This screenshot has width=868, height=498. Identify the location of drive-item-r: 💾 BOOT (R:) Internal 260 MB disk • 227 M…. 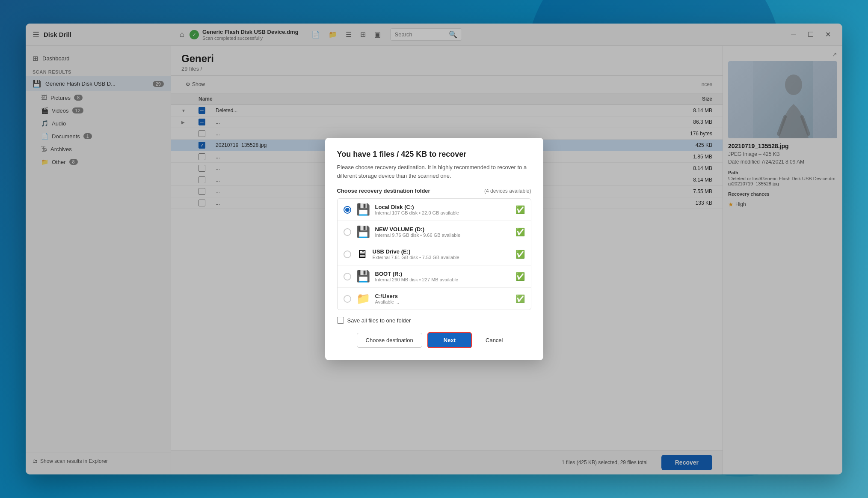
(434, 277).